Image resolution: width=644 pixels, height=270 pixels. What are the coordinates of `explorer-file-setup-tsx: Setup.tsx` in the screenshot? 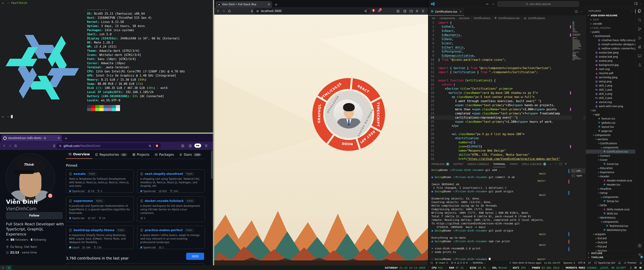 It's located at (610, 201).